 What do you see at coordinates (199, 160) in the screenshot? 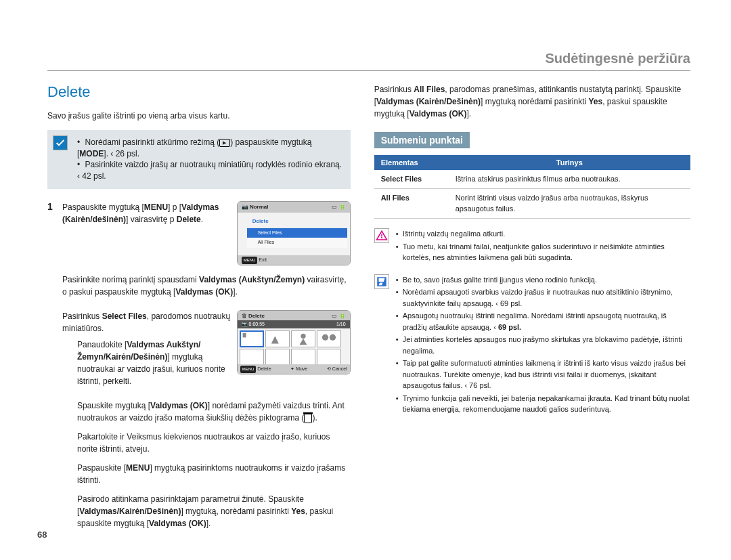
I see `info-box: Norėdami pasirinkti atkūrimo režimą () p…` at bounding box center [199, 160].